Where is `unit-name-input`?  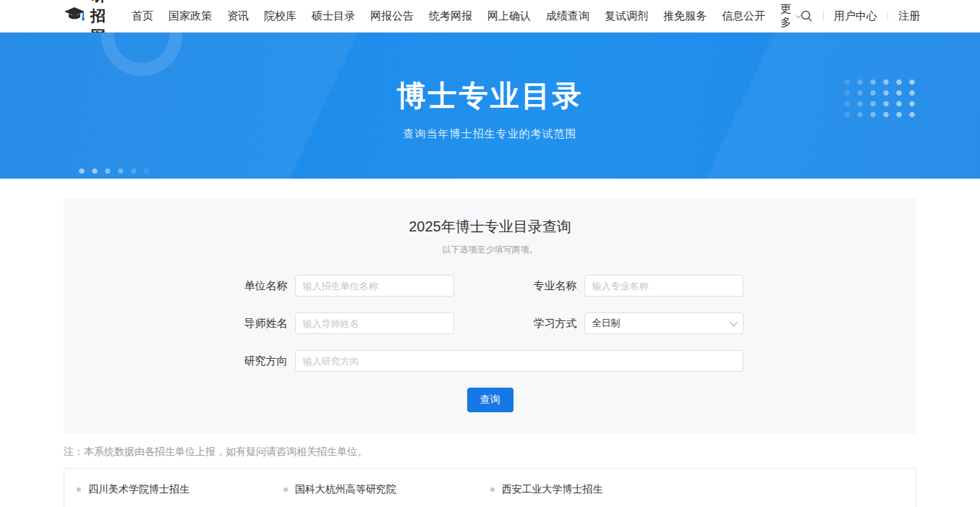
unit-name-input is located at coordinates (375, 286).